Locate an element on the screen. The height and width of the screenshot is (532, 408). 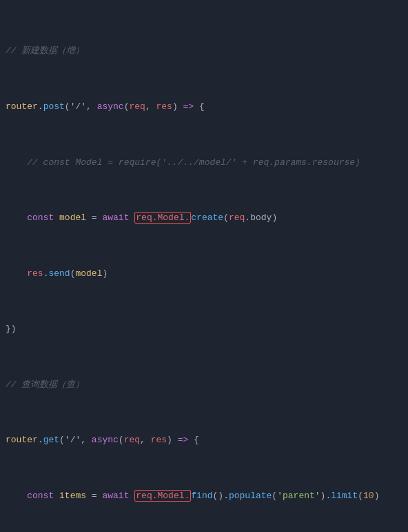
line-router-post: router.post('/', async(req, res) => { is located at coordinates (204, 107).